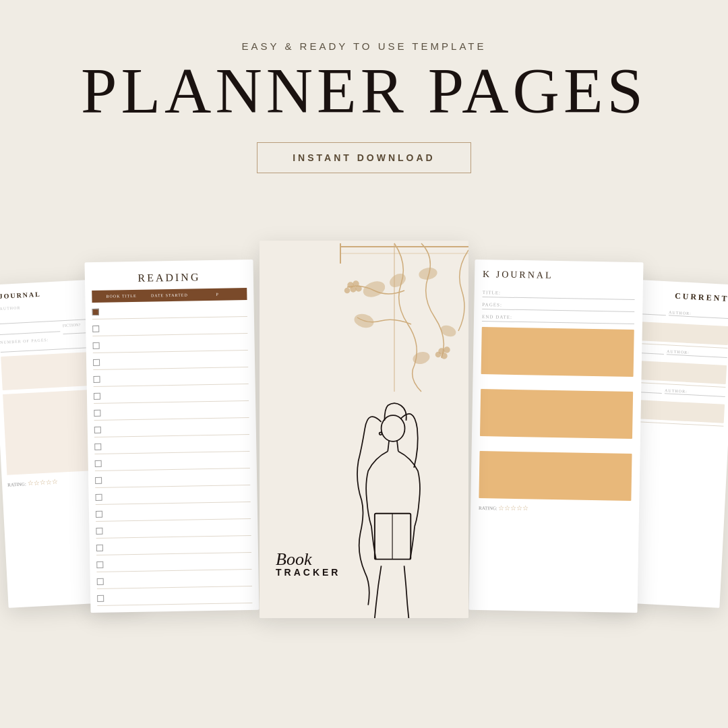  What do you see at coordinates (30, 329) in the screenshot?
I see `fl-date-field` at bounding box center [30, 329].